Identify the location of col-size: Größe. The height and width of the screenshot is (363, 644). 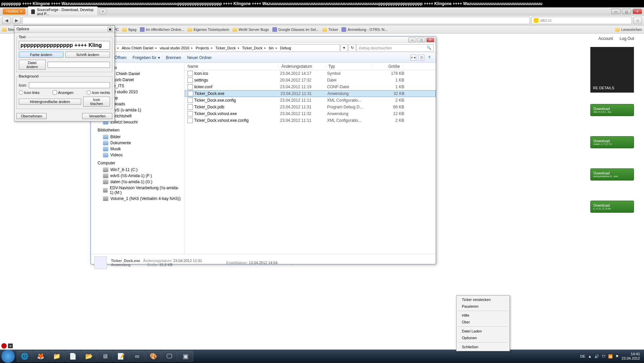
(388, 66).